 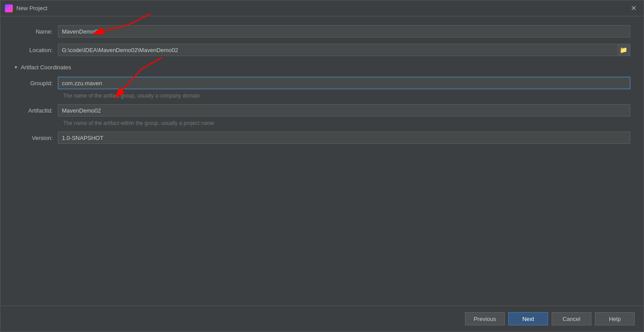 I want to click on cancel-button: Cancel, so click(x=572, y=319).